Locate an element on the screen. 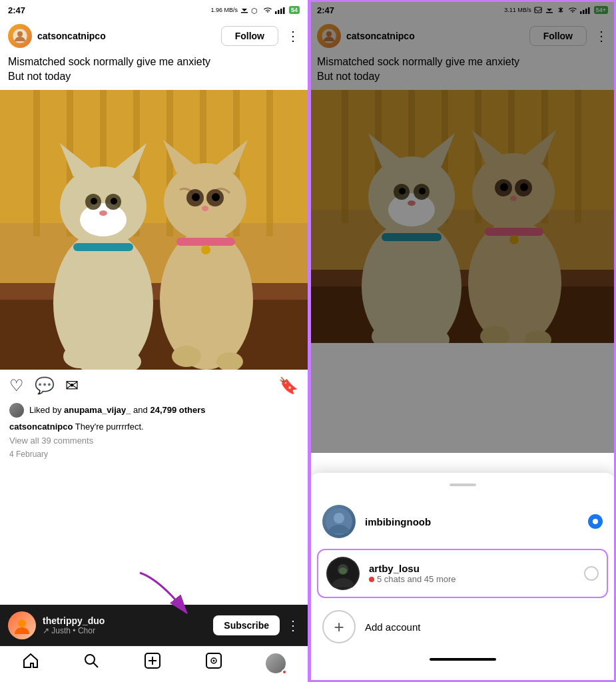  bookmark-icon: 🔖 is located at coordinates (288, 386).